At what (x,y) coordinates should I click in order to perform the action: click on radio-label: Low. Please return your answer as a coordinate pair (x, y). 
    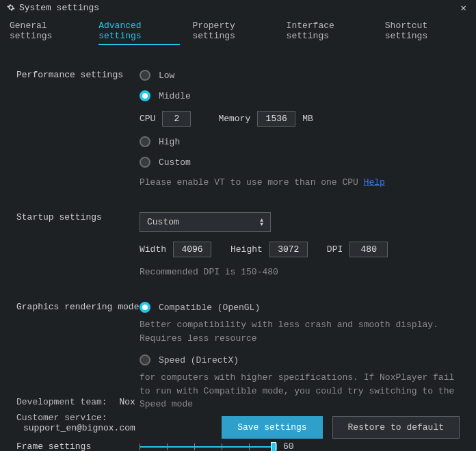
    Looking at the image, I should click on (167, 75).